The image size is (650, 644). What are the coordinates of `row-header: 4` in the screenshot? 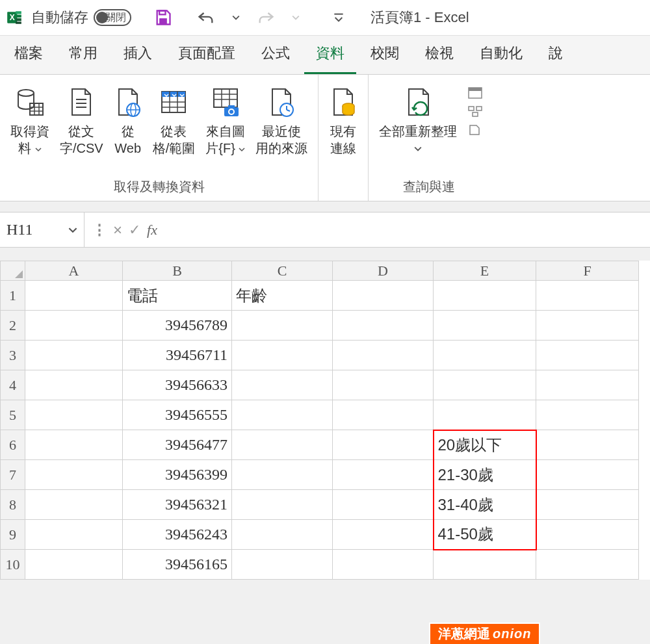 It's located at (13, 385).